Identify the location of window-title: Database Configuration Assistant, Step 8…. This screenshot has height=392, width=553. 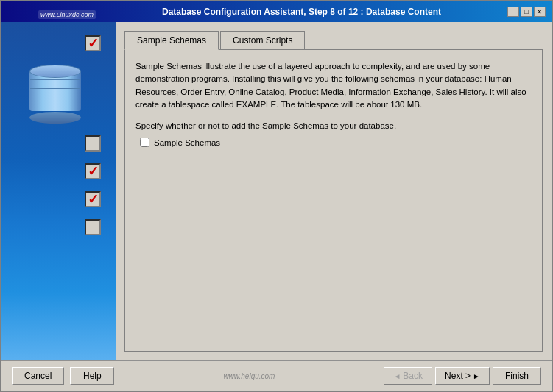
(302, 12).